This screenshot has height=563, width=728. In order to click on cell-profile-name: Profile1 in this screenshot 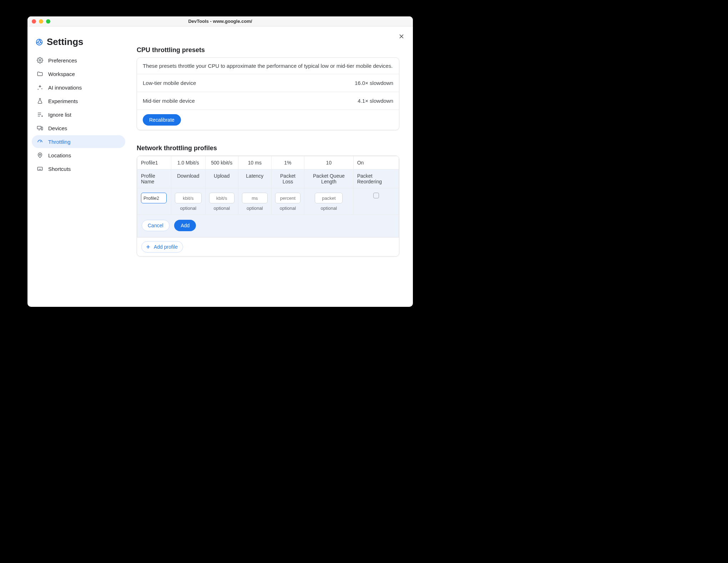, I will do `click(154, 163)`.